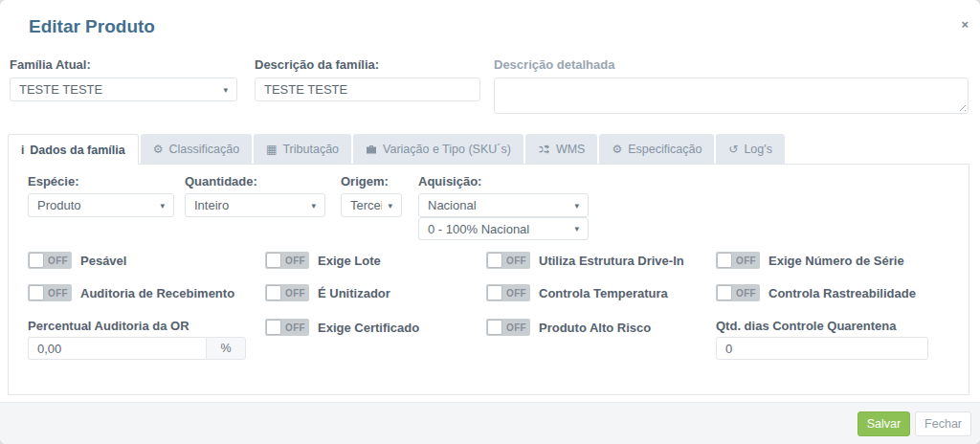 The image size is (980, 444). I want to click on aquisicao-percentual-select: 0 - 100% Nacional ▾, so click(503, 229).